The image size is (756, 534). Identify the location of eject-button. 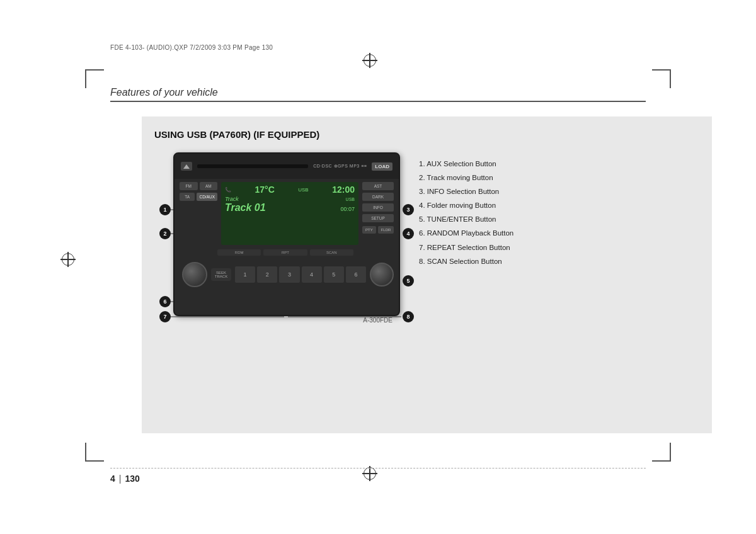
(186, 166).